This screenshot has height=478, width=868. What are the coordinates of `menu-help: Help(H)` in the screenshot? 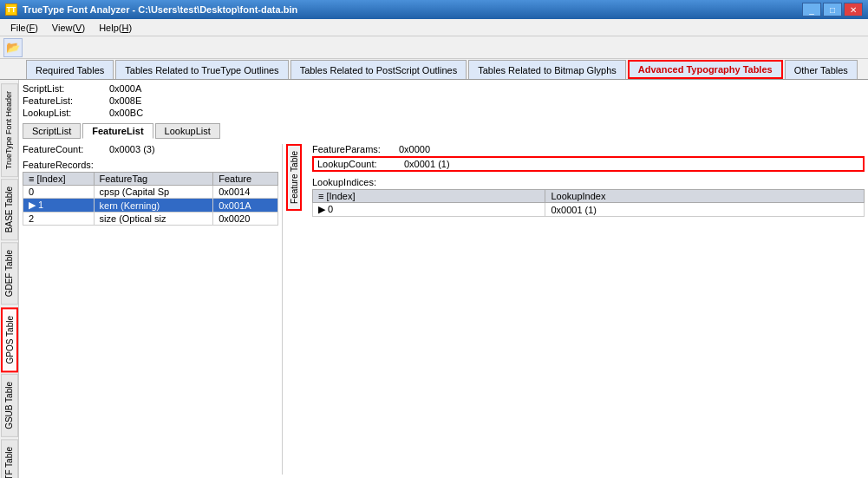 It's located at (115, 28).